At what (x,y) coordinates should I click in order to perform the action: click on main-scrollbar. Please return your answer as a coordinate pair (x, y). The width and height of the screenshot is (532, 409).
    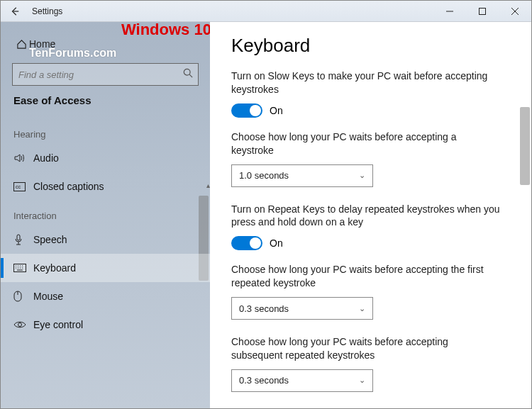
    Looking at the image, I should click on (525, 218).